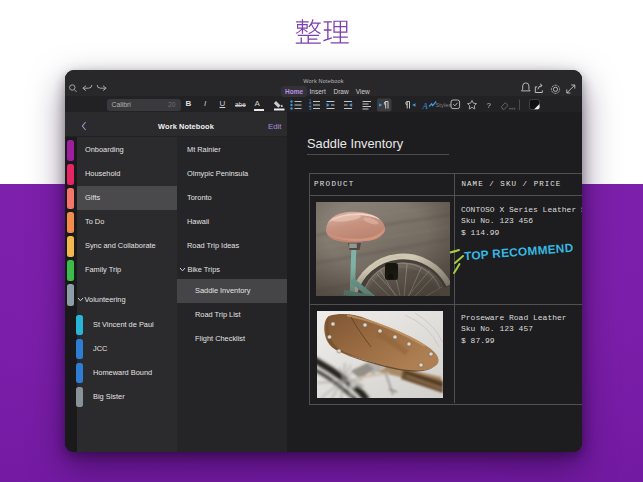  What do you see at coordinates (310, 108) in the screenshot?
I see `svg-text: 3` at bounding box center [310, 108].